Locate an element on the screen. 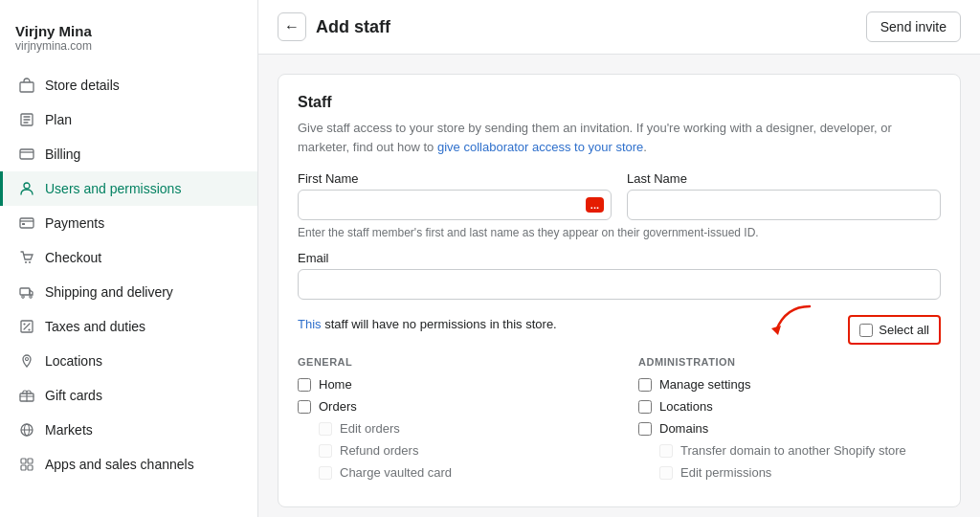  sidebar-label-checkout: Checkout is located at coordinates (73, 258).